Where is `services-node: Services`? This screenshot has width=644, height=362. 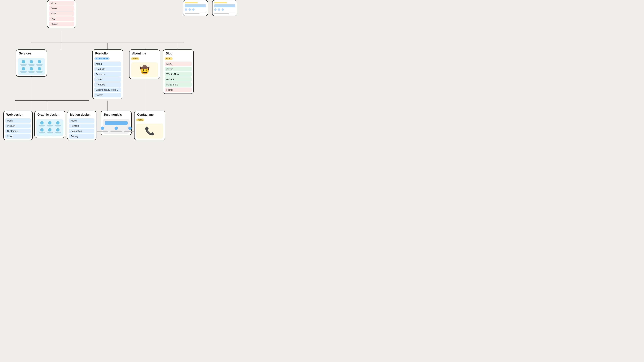
services-node: Services is located at coordinates (32, 63).